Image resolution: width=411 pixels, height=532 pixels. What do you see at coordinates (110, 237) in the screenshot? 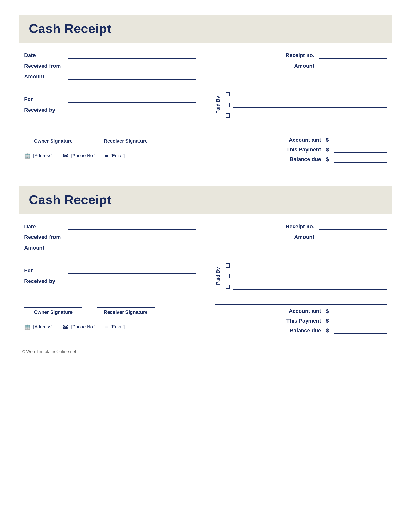
I see `received-from-row-2: Received from` at bounding box center [110, 237].